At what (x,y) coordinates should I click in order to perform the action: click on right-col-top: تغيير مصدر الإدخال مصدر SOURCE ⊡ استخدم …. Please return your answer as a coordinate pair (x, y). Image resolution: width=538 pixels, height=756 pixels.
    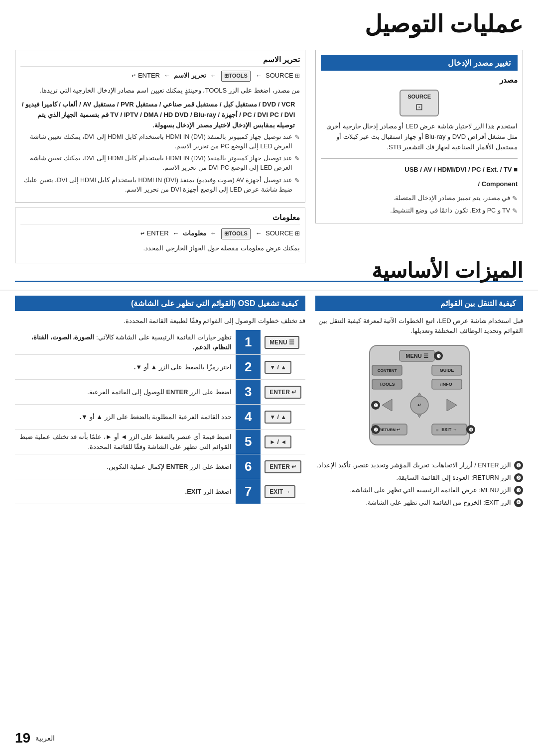
    Looking at the image, I should click on (419, 139).